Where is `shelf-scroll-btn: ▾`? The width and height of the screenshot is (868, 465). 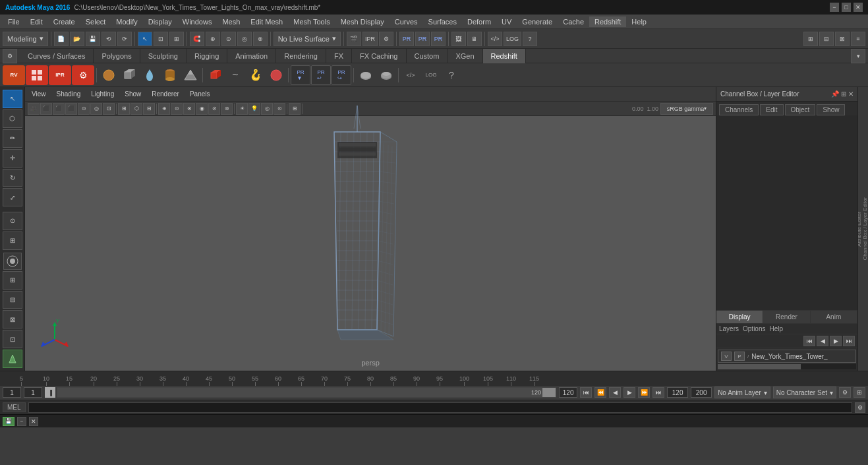 shelf-scroll-btn: ▾ is located at coordinates (858, 56).